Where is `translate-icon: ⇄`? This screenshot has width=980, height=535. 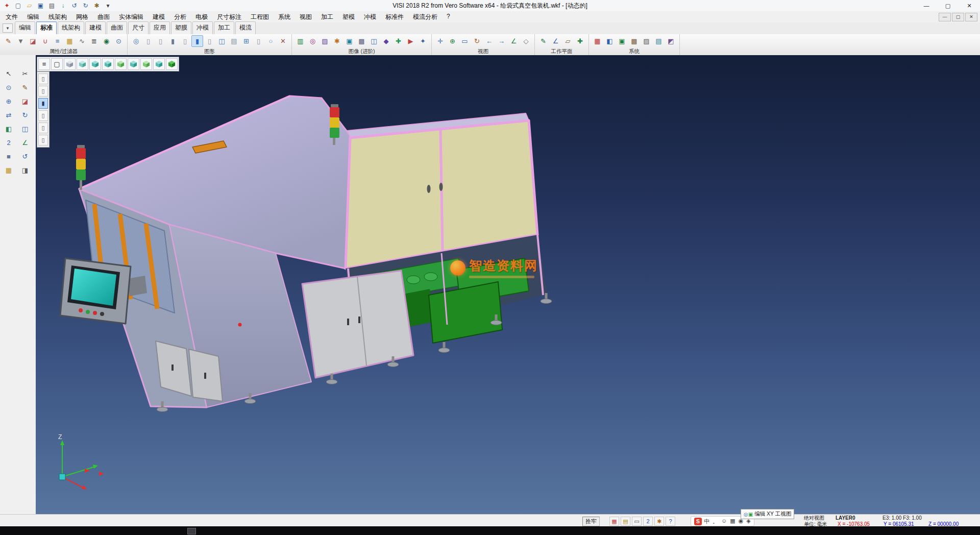 translate-icon: ⇄ is located at coordinates (9, 115).